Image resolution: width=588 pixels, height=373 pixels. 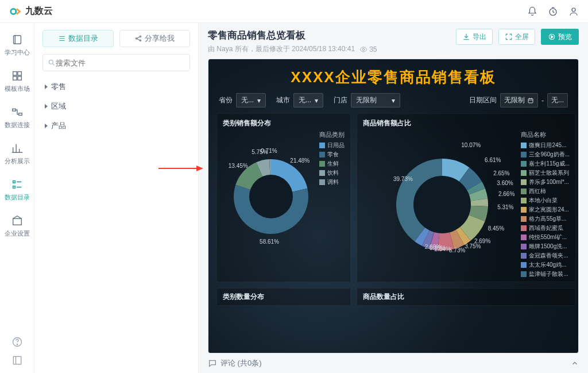 What do you see at coordinates (553, 11) in the screenshot?
I see `clock-icon` at bounding box center [553, 11].